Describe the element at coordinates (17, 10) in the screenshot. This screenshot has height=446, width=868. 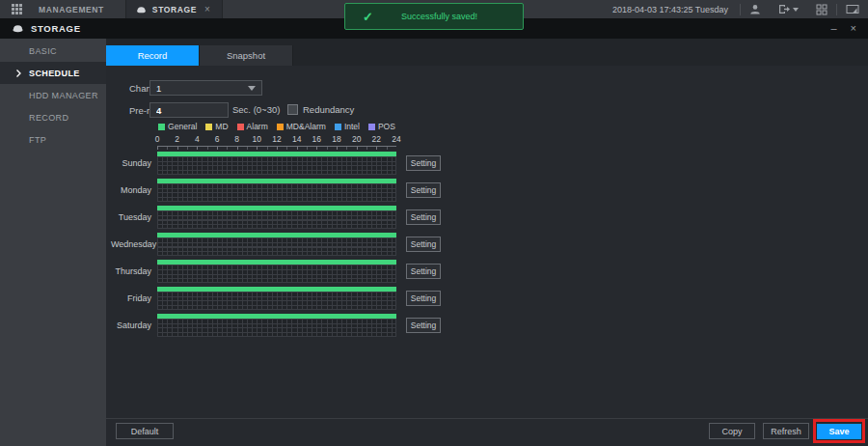
I see `apps-grid-icon` at that location.